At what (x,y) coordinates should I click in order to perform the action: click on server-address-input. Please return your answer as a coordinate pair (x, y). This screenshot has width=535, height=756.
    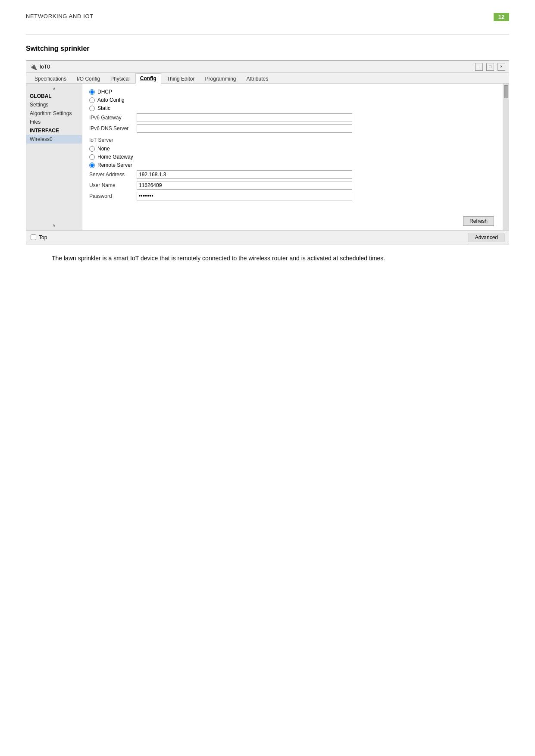
    Looking at the image, I should click on (244, 175).